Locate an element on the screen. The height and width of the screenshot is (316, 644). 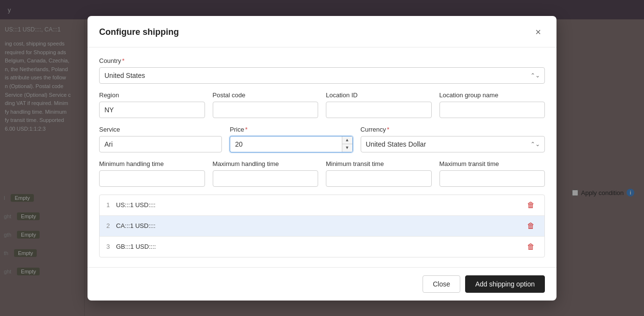
location-id-group: Location ID is located at coordinates (379, 105).